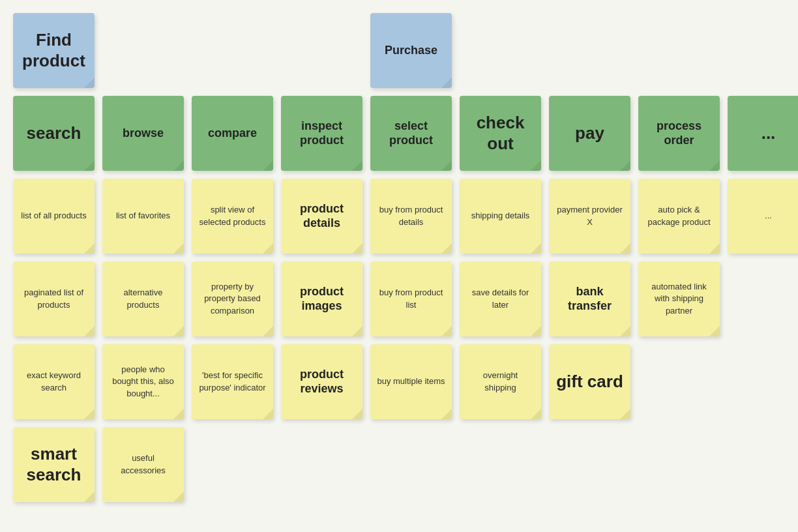 This screenshot has height=532, width=798. What do you see at coordinates (589, 299) in the screenshot?
I see `bank-transfer-label: bank transfer` at bounding box center [589, 299].